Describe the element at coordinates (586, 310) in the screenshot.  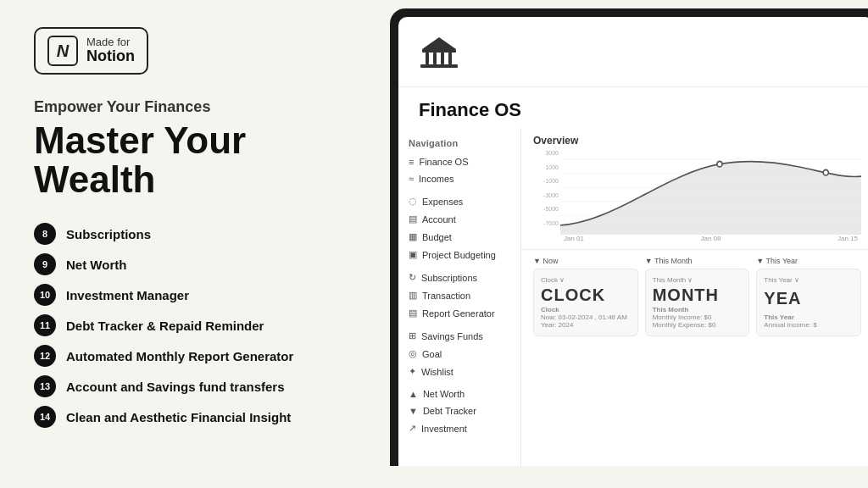
I see `widget-meta1: Clock` at that location.